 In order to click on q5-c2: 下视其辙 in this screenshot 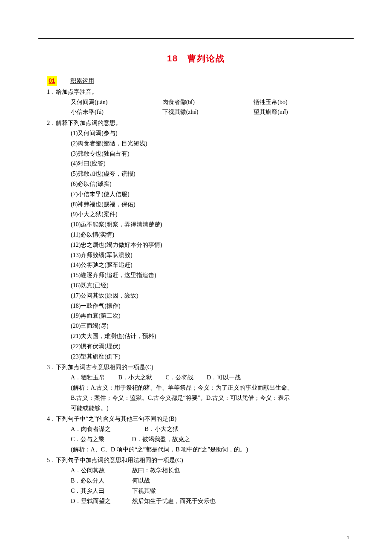, I will do `click(144, 491)`.